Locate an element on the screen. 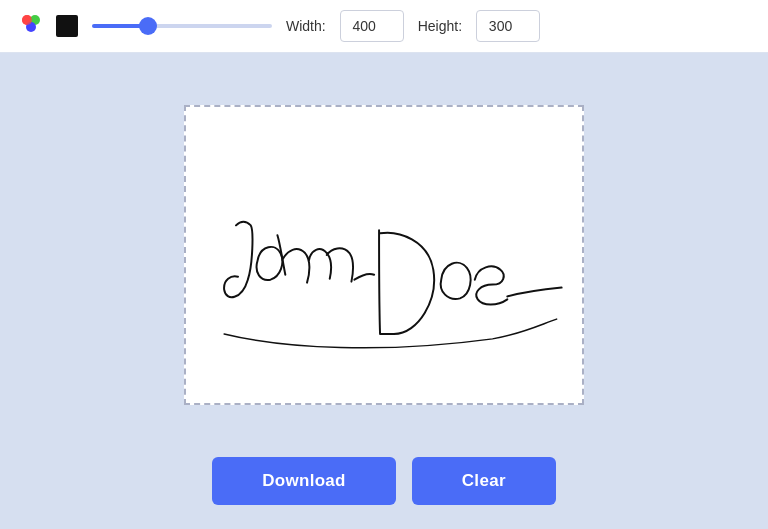 The image size is (768, 529). pen-size-slider is located at coordinates (182, 26).